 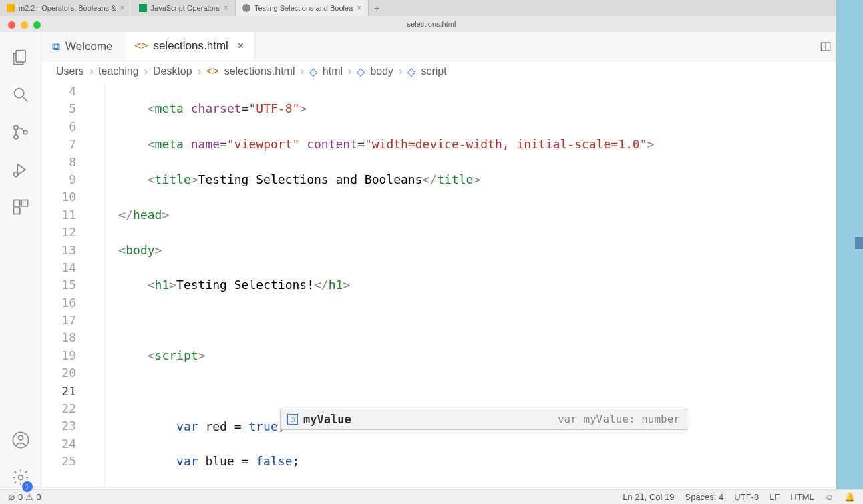 I want to click on cursor-position: Ln 21, Col 19, so click(x=648, y=497).